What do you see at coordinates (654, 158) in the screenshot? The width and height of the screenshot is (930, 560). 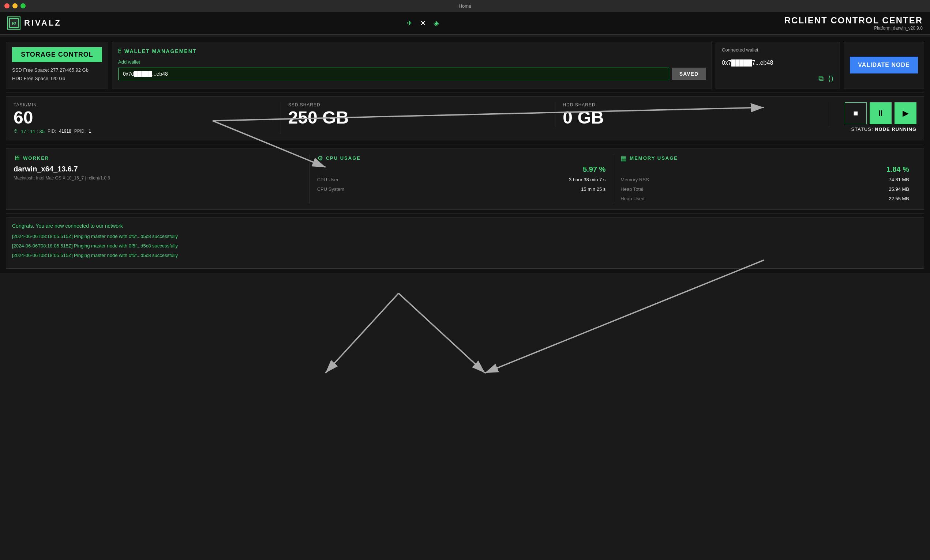 I see `memory-label: MEMORY USAGE` at bounding box center [654, 158].